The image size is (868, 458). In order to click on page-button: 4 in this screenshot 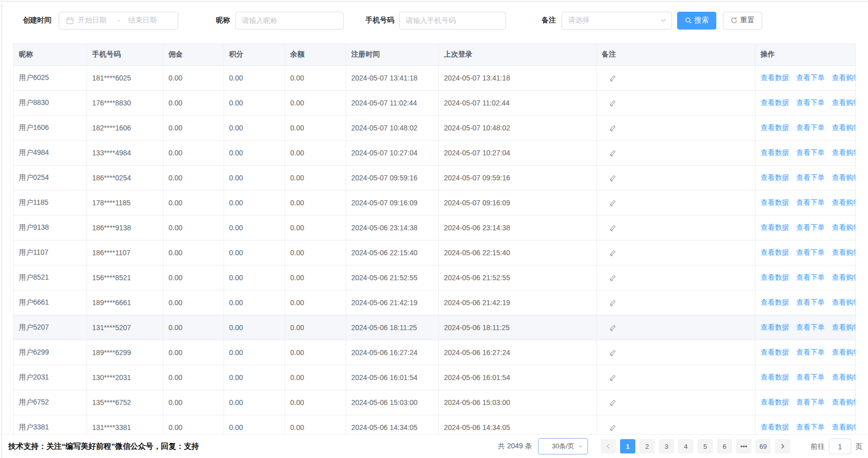, I will do `click(686, 446)`.